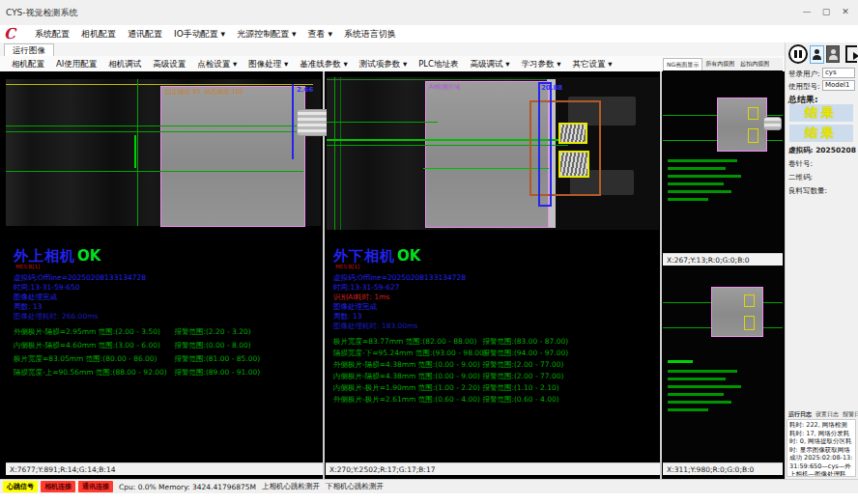 This screenshot has height=504, width=858. I want to click on toolbar-item: 测试项参数 ▾, so click(383, 64).